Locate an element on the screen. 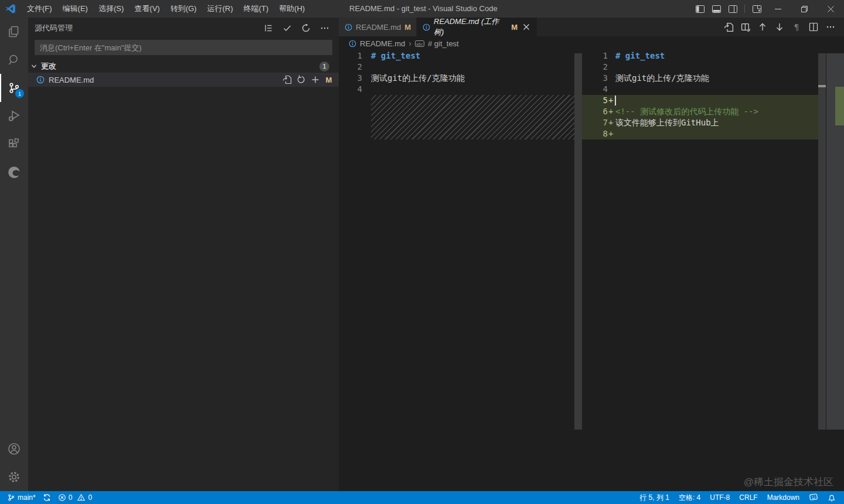 The height and width of the screenshot is (504, 844). line-number: 7 is located at coordinates (595, 123).